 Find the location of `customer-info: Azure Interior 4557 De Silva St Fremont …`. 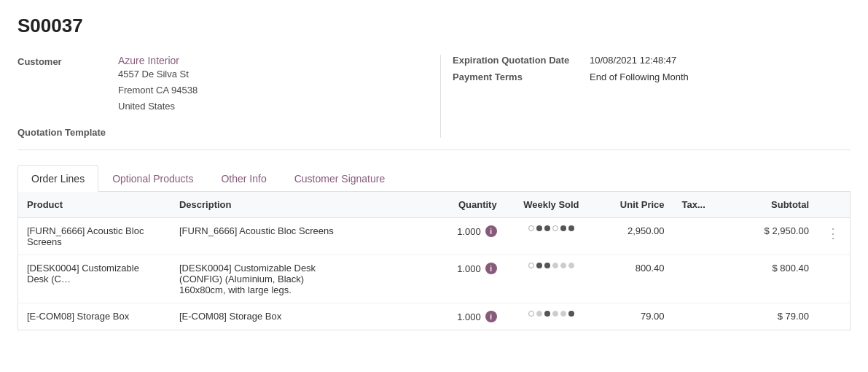

customer-info: Azure Interior 4557 De Silva St Fremont … is located at coordinates (157, 96).